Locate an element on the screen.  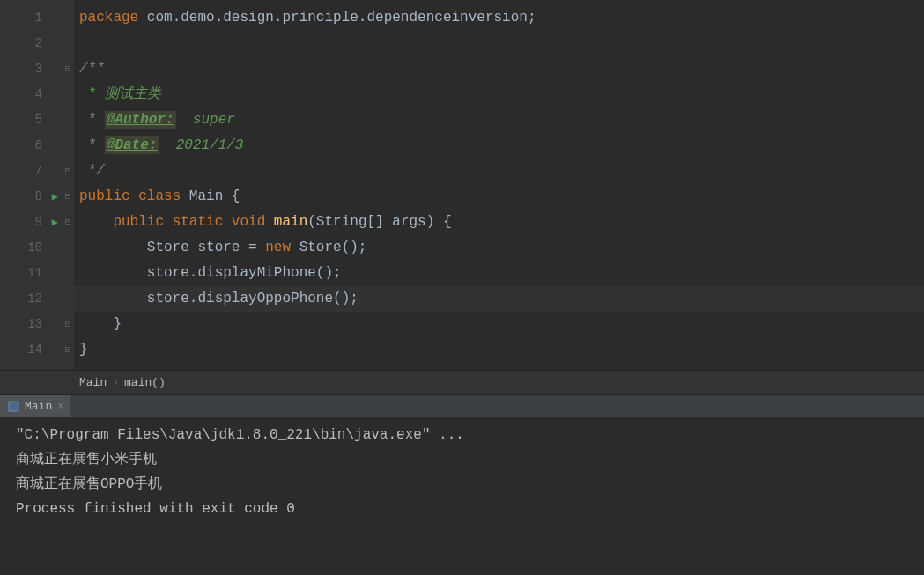
console-line: 商城正在展售小米手机 is located at coordinates (465, 460).